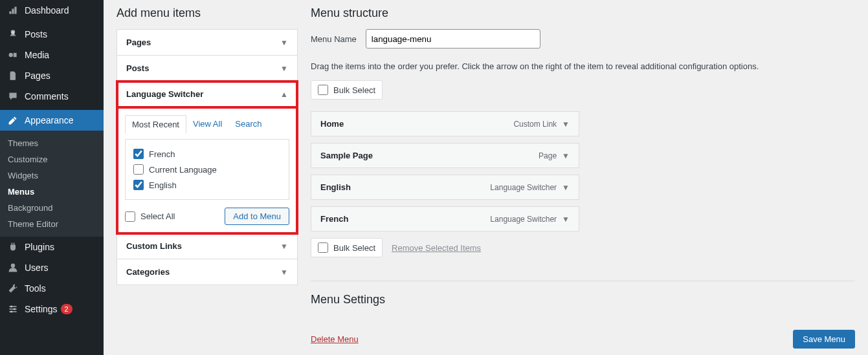 This screenshot has height=355, width=868. I want to click on accordion-head-posts: Posts ▼, so click(207, 69).